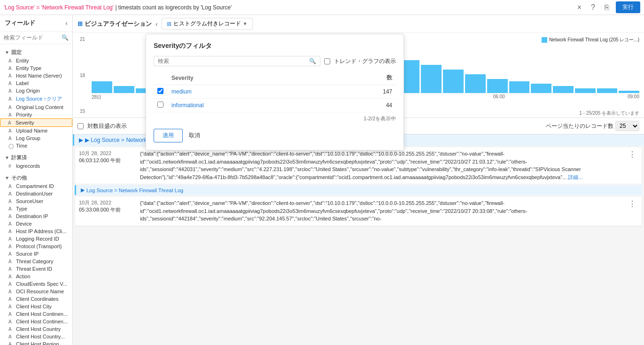 This screenshot has height=345, width=644. Describe the element at coordinates (20, 23) in the screenshot. I see `sidebar-title: フィールド` at that location.